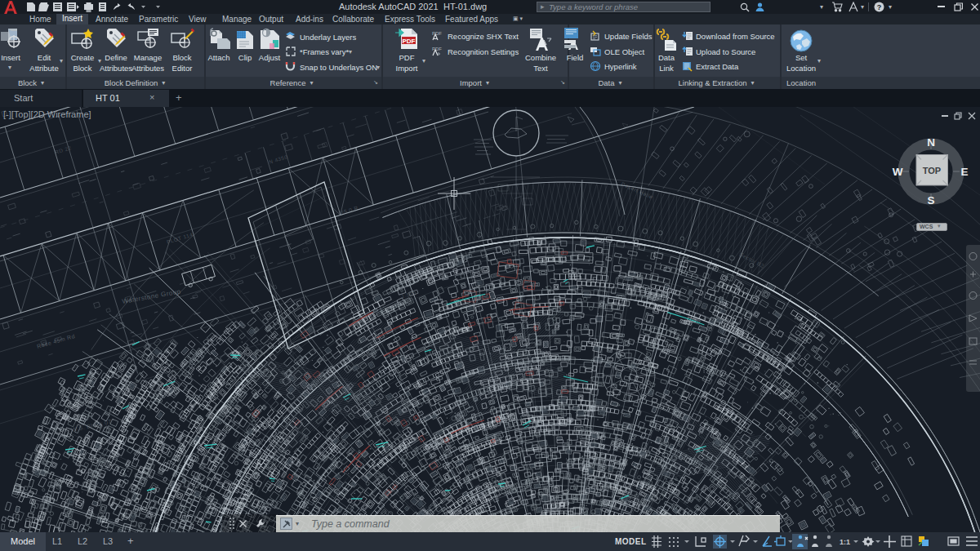 Image resolution: width=980 pixels, height=551 pixels. What do you see at coordinates (964, 171) in the screenshot?
I see `svg-text: E` at bounding box center [964, 171].